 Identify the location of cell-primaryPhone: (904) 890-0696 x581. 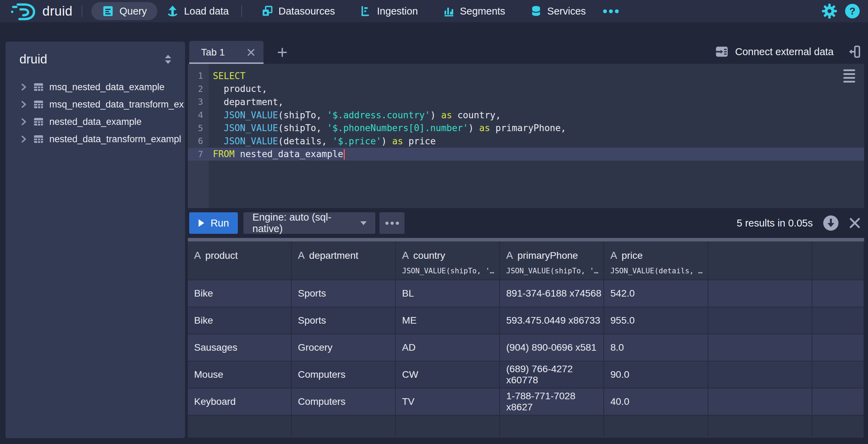
(552, 348).